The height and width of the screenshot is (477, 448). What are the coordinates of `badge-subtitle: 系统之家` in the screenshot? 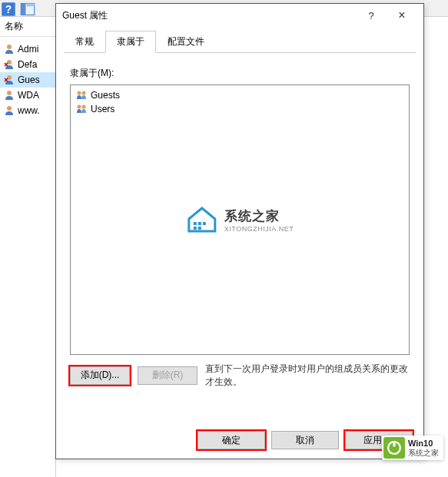 It's located at (423, 453).